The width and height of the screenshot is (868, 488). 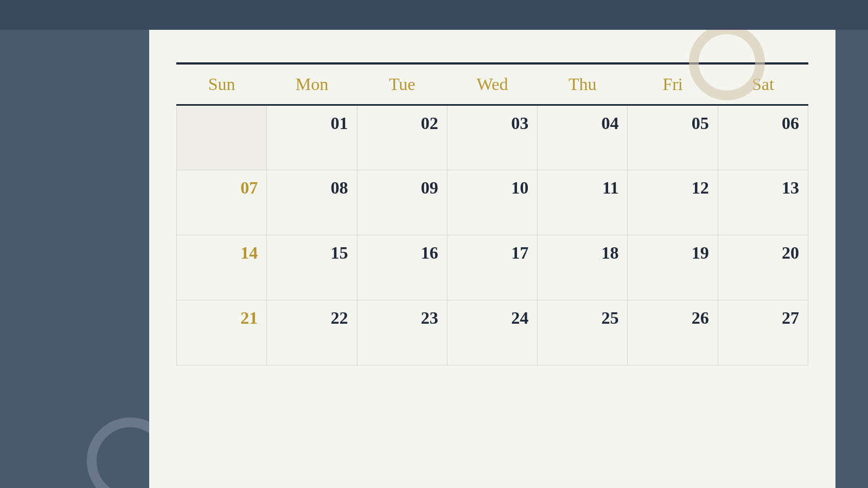 I want to click on table-row: 17, so click(x=492, y=268).